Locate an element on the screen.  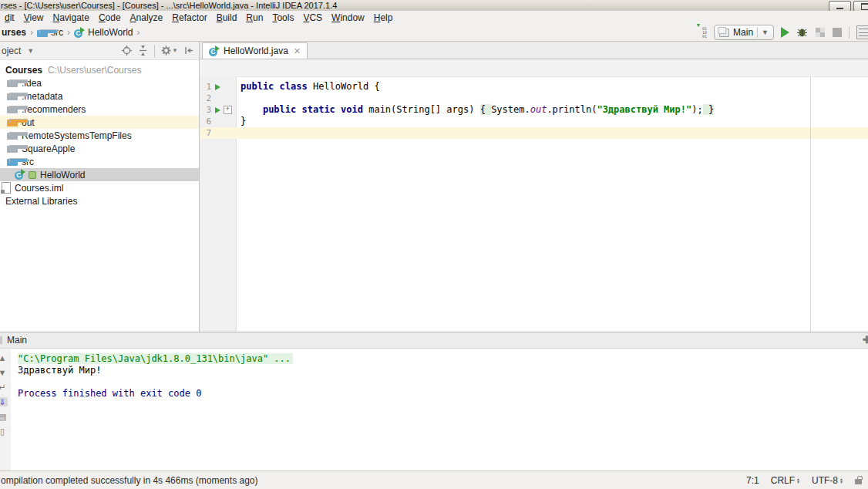
breadcrumb-item-urses: urses is located at coordinates (14, 32).